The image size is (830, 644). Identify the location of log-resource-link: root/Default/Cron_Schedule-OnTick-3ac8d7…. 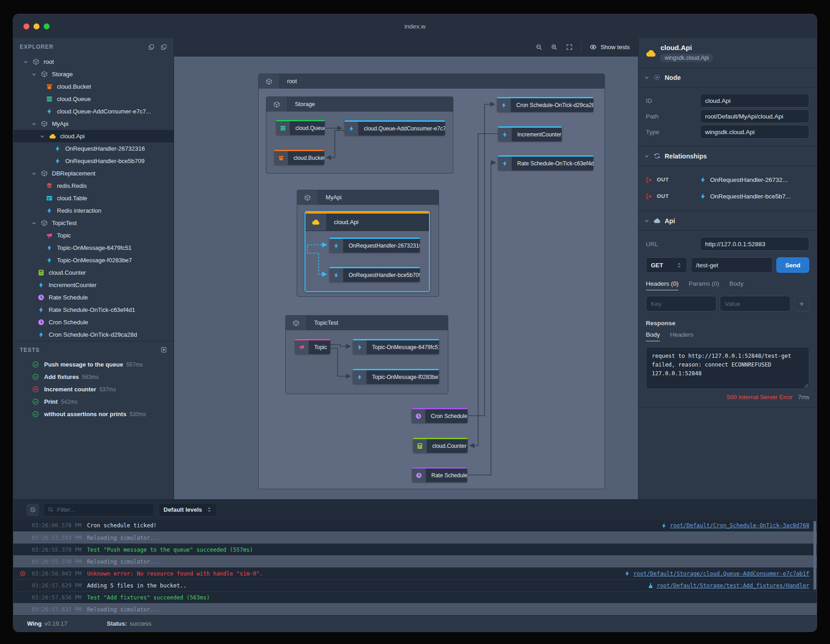
(740, 525).